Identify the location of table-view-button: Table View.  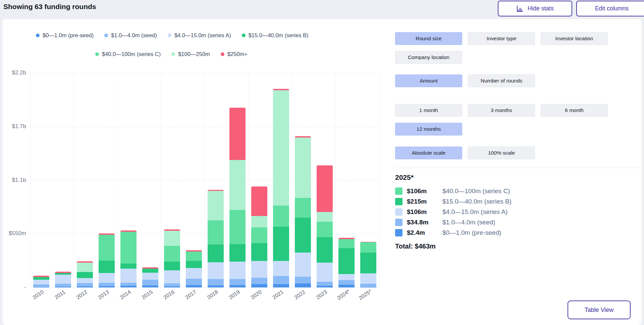
(599, 310).